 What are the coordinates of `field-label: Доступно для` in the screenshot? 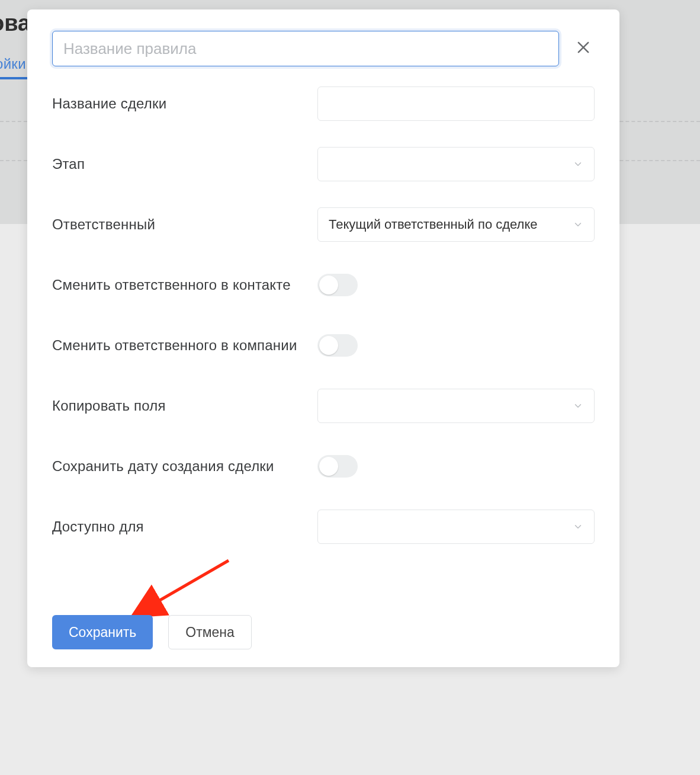 It's located at (98, 527).